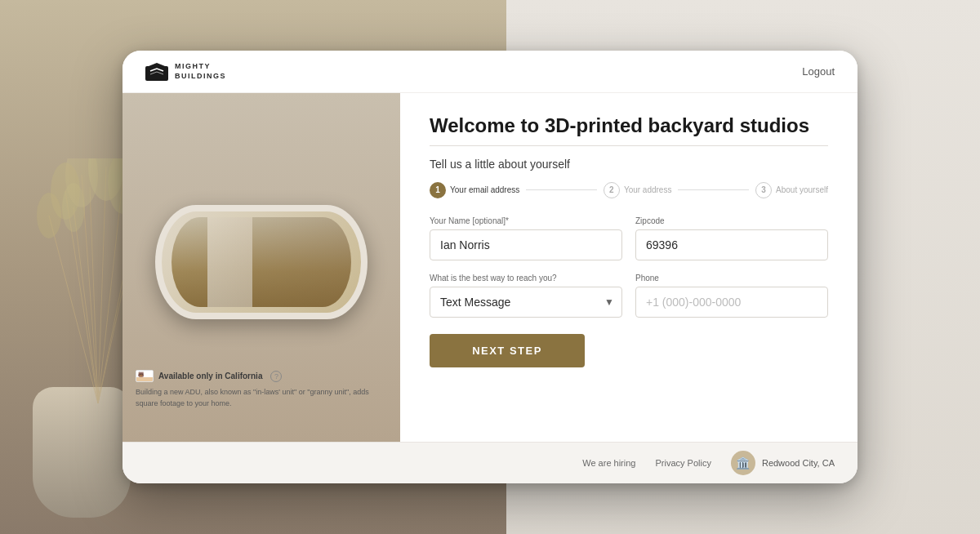  What do you see at coordinates (526, 245) in the screenshot?
I see `name-input` at bounding box center [526, 245].